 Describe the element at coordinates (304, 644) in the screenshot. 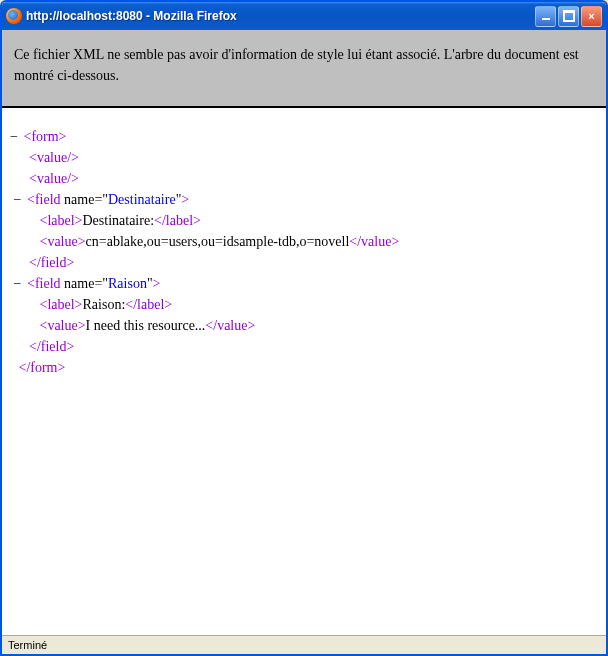

I see `status-bar: Terminé` at that location.